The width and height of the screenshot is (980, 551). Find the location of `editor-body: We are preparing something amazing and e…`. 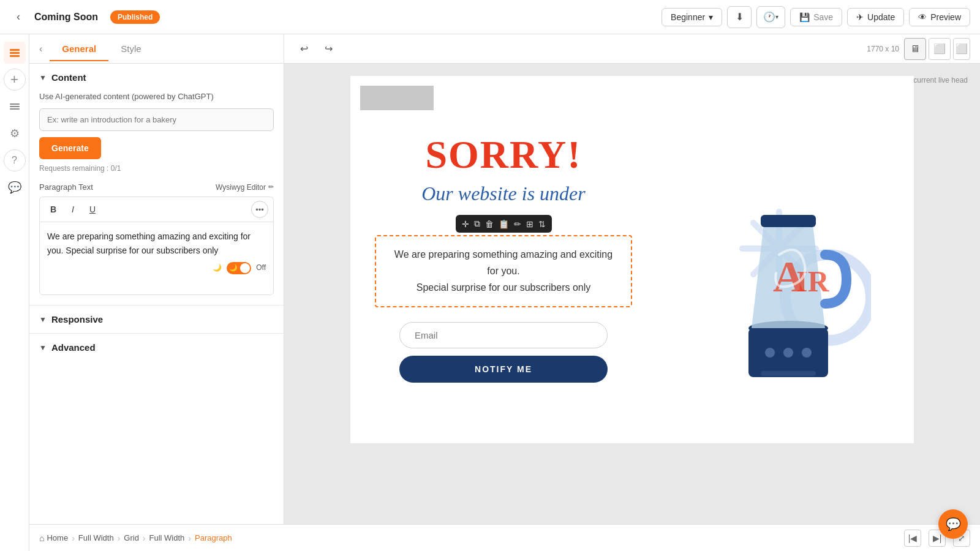

editor-body: We are preparing something amazing and e… is located at coordinates (157, 258).